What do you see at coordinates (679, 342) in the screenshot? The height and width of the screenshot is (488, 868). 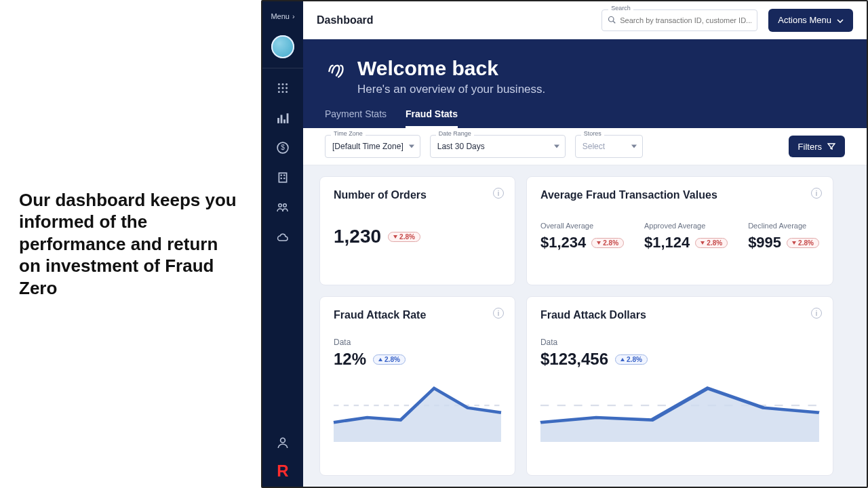 I see `data-label: Data` at bounding box center [679, 342].